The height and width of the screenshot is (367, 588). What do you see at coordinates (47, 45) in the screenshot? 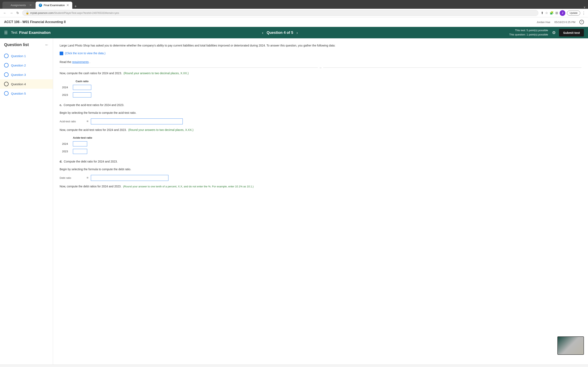
I see `collapse-sidebar-button: ←` at bounding box center [47, 45].